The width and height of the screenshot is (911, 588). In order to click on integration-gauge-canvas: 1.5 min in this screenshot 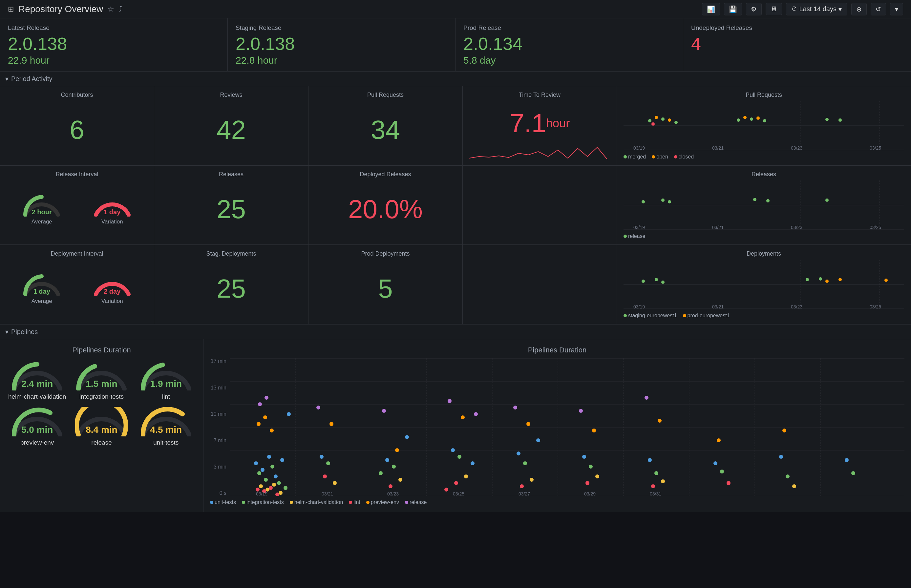, I will do `click(102, 376)`.